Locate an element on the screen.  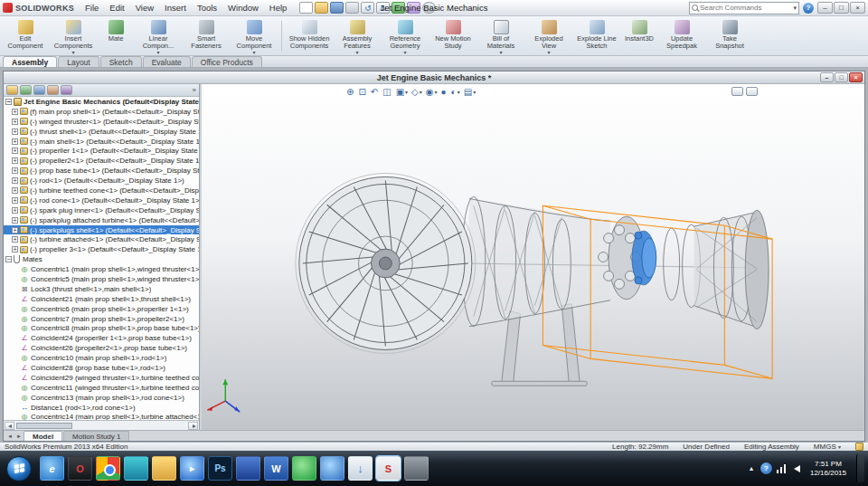
displaymanager-tab-icon is located at coordinates (67, 91).